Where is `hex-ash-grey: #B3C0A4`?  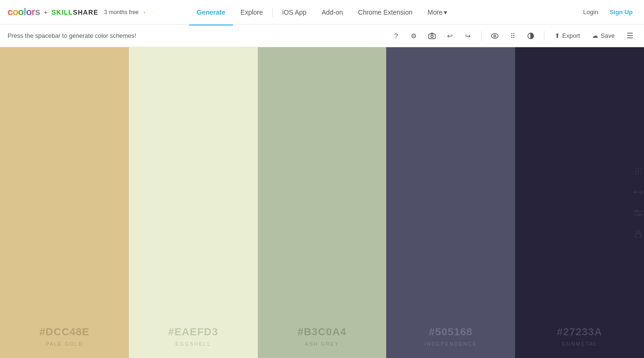 hex-ash-grey: #B3C0A4 is located at coordinates (322, 332).